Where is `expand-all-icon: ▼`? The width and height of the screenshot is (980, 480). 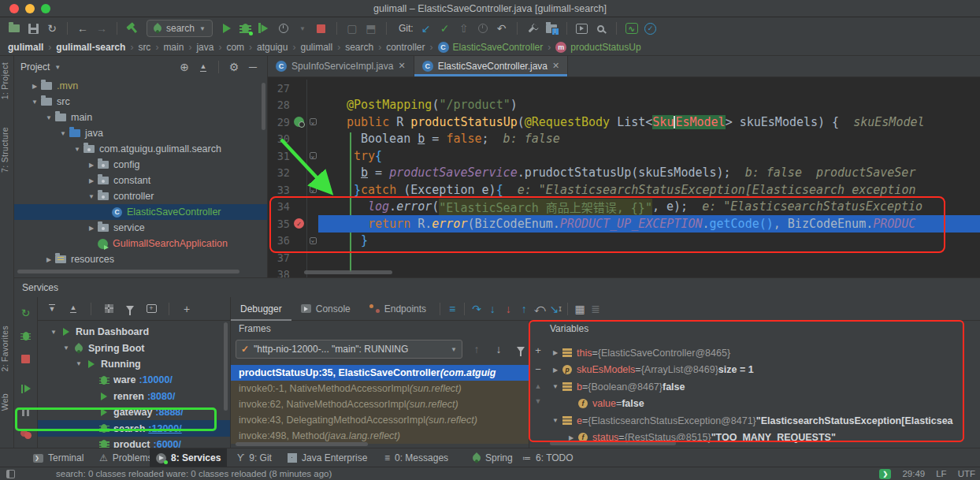 expand-all-icon: ▼ is located at coordinates (52, 309).